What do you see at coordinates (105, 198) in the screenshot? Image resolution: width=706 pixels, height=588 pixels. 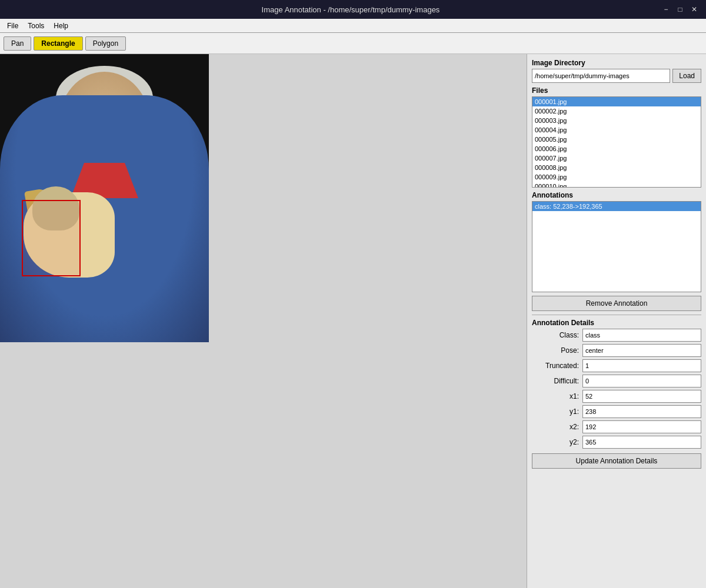 I see `image-display` at bounding box center [105, 198].